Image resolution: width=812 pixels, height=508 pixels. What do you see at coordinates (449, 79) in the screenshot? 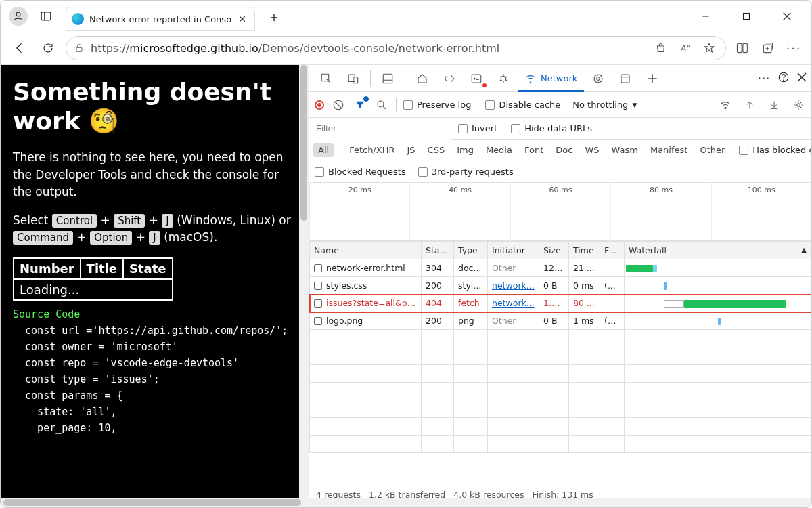
I see `code-icon` at bounding box center [449, 79].